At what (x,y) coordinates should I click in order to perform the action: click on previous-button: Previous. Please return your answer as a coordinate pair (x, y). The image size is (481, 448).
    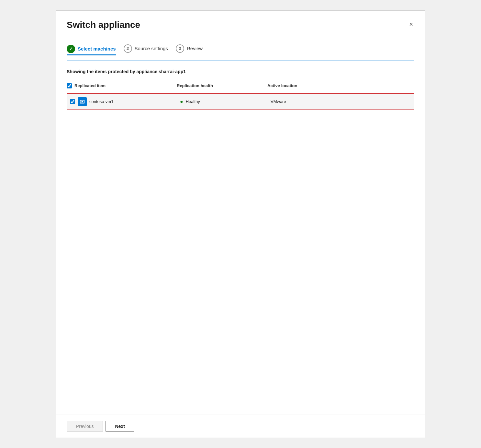
    Looking at the image, I should click on (85, 426).